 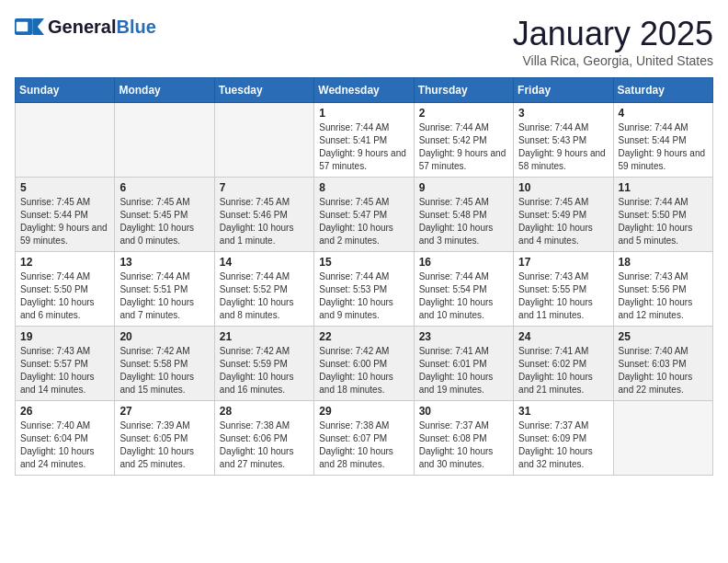 I want to click on calendar-day-cell: 1Sunrise: 7:44 AMSunset: 5:41 PMDaylight…, so click(x=364, y=140).